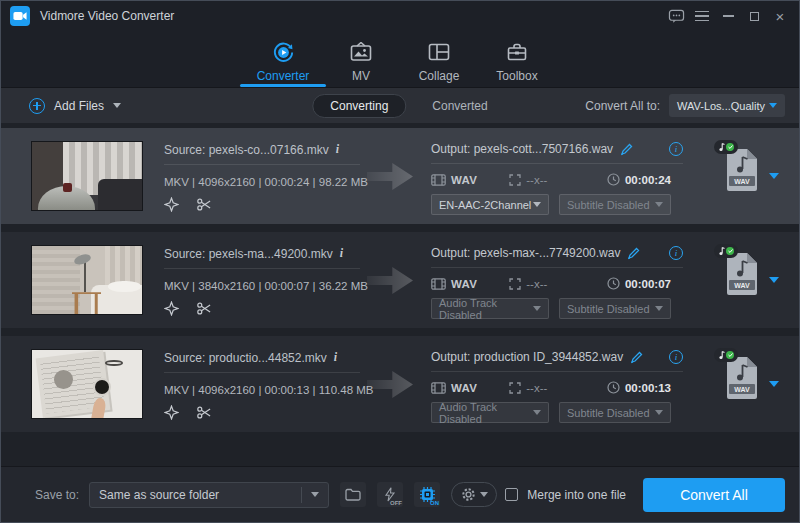  Describe the element at coordinates (714, 495) in the screenshot. I see `convert-all-button: Convert All` at that location.